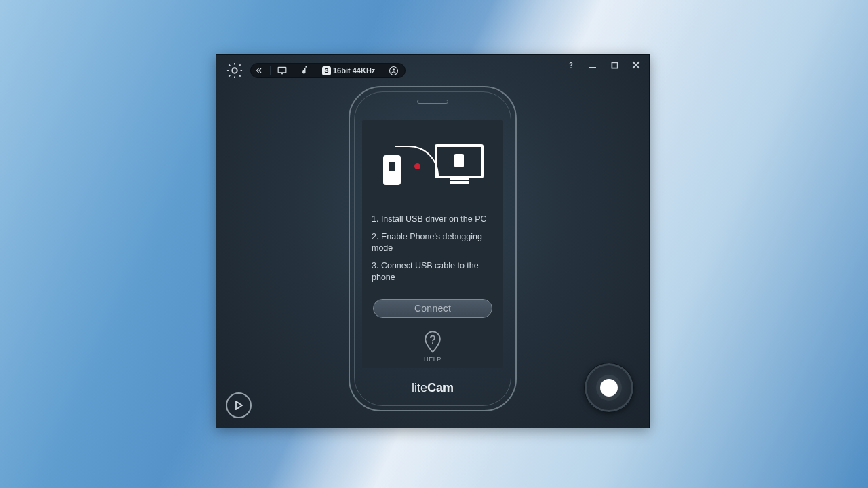  What do you see at coordinates (433, 272) in the screenshot?
I see `instruction-step-3: 3. Connect USB cable to the phone` at bounding box center [433, 272].